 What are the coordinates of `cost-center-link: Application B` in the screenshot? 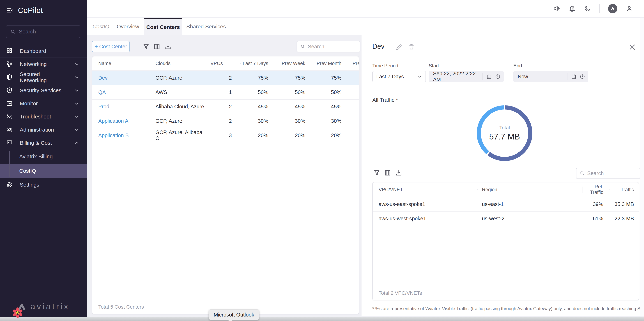 It's located at (121, 136).